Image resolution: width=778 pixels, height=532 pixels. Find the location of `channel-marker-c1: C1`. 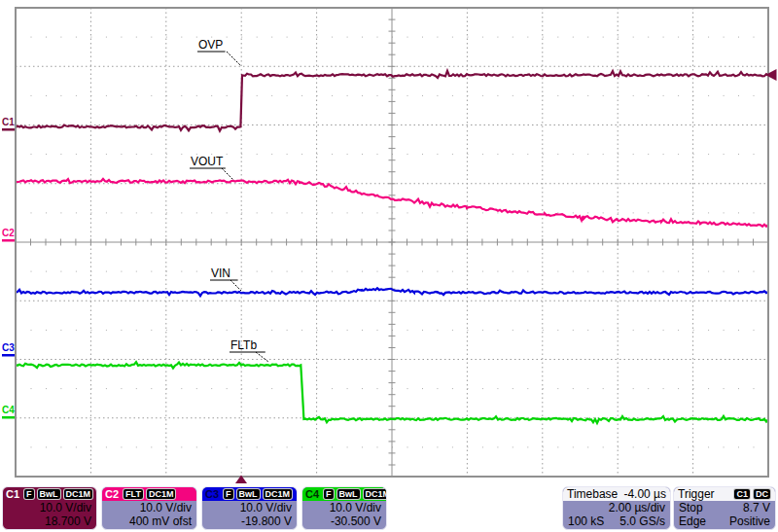

channel-marker-c1: C1 is located at coordinates (8, 123).